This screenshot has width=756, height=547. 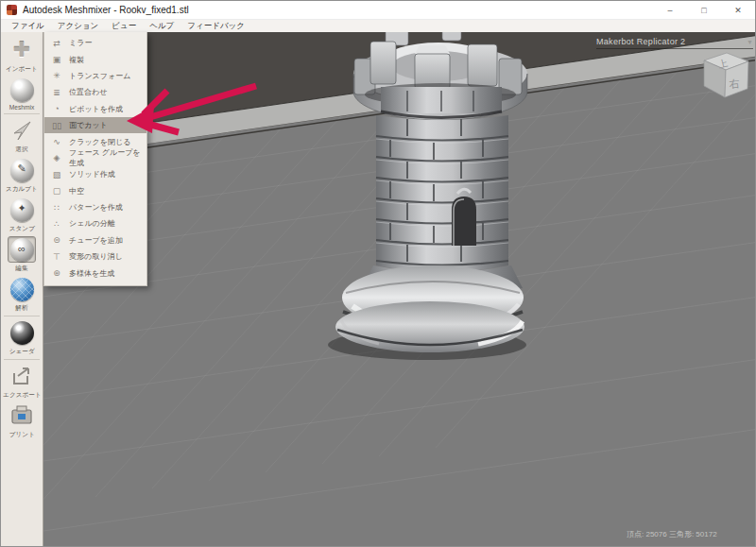 I want to click on select-arrow-icon, so click(x=22, y=130).